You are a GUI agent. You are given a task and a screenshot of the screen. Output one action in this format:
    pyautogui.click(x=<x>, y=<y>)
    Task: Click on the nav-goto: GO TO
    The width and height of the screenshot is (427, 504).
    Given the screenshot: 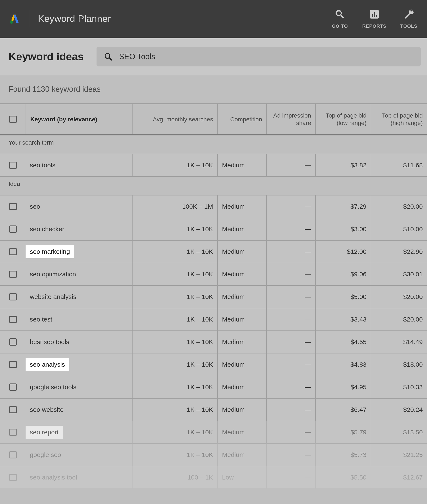 What is the action you would take?
    pyautogui.click(x=340, y=19)
    